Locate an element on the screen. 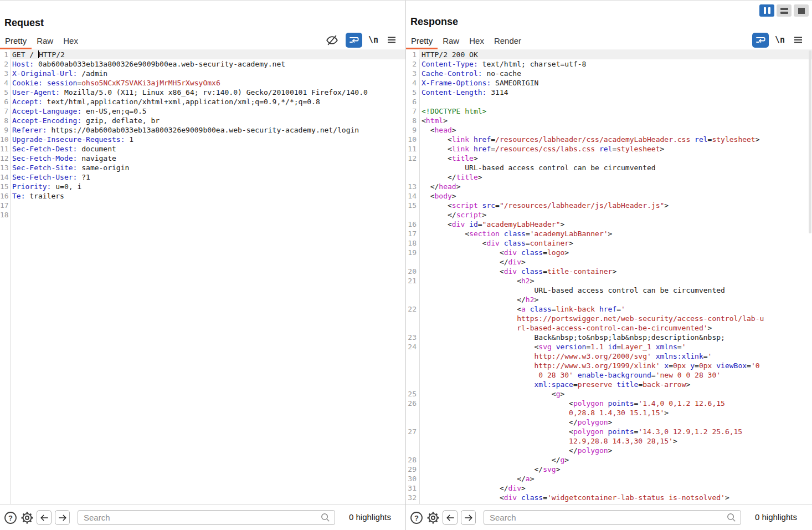 This screenshot has height=530, width=812. code-line: 32 <div class='widgetcontainer-lab-statu… is located at coordinates (609, 498).